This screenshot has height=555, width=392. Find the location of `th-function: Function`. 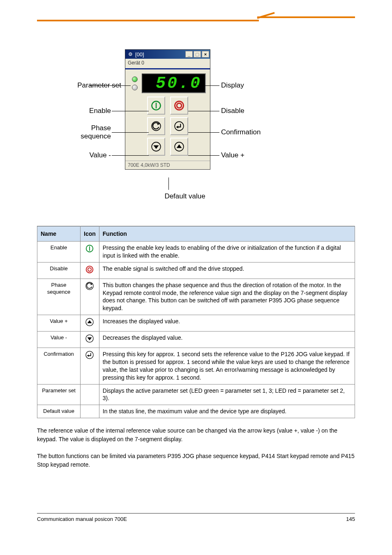

th-function: Function is located at coordinates (227, 234).